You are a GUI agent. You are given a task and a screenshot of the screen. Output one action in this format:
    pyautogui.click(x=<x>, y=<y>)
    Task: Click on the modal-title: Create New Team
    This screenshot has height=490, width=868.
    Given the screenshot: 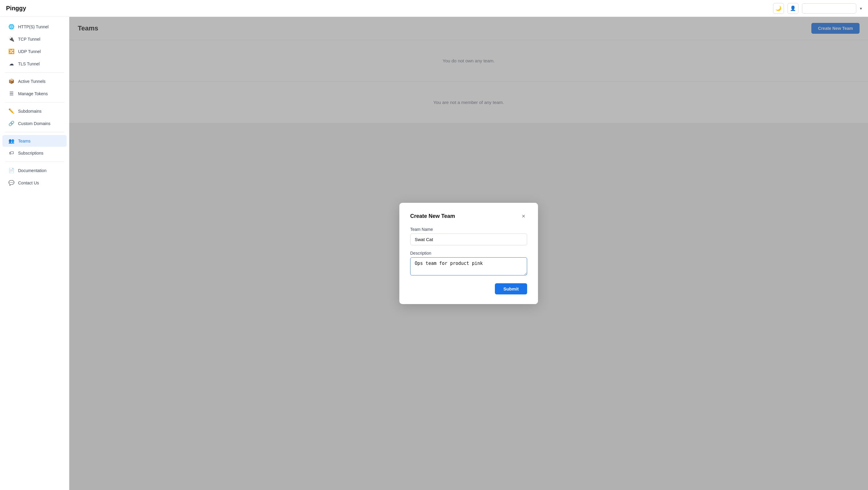 What is the action you would take?
    pyautogui.click(x=433, y=216)
    